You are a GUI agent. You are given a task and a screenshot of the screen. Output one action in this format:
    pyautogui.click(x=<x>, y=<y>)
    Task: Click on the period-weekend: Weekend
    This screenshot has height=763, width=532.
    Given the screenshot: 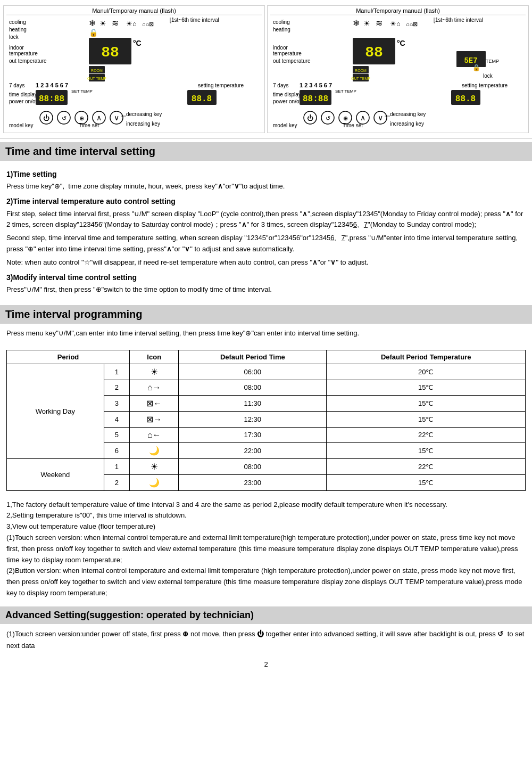 What is the action you would take?
    pyautogui.click(x=55, y=474)
    